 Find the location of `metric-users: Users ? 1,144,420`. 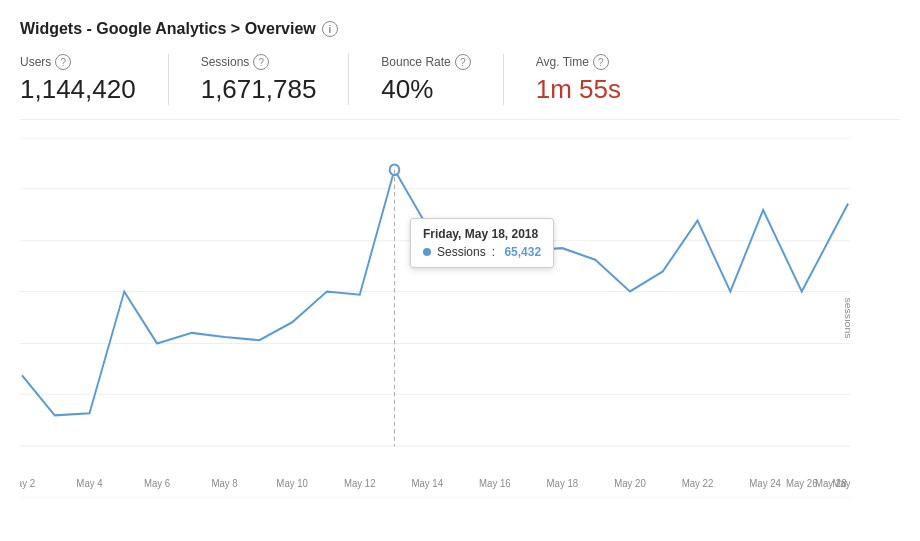

metric-users: Users ? 1,144,420 is located at coordinates (94, 80).